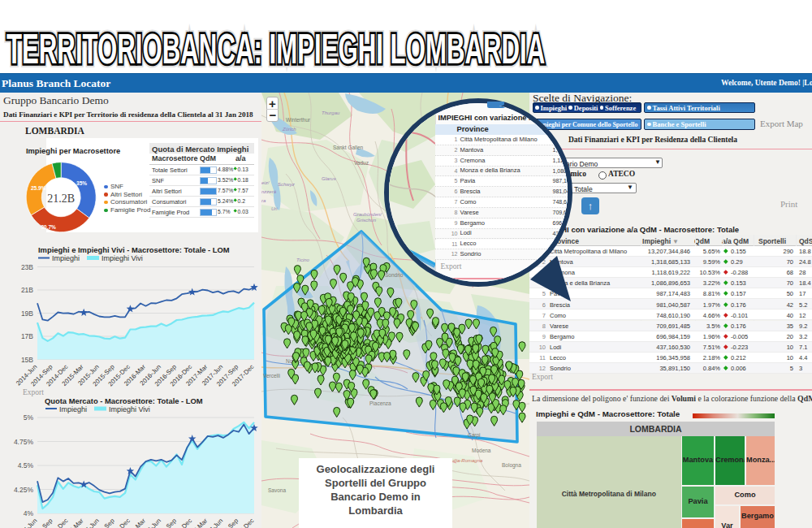 This screenshot has height=528, width=812. What do you see at coordinates (266, 183) in the screenshot?
I see `svg-text: eiz/` at bounding box center [266, 183].